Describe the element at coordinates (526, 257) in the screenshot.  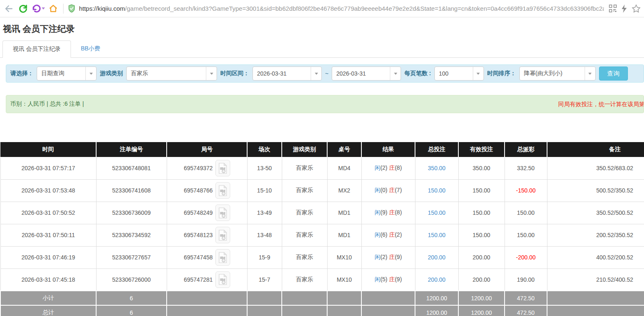
I see `cell-payout: -200.00` at that location.